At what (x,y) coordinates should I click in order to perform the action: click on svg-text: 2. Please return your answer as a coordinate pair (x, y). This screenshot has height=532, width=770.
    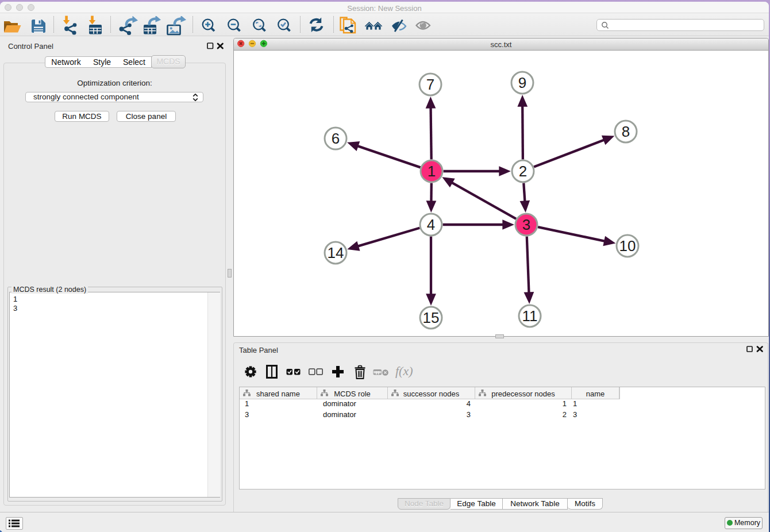
    Looking at the image, I should click on (523, 171).